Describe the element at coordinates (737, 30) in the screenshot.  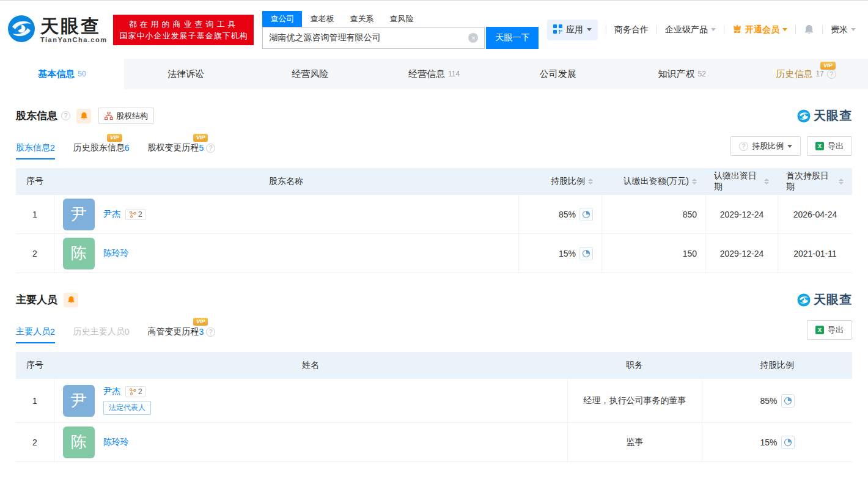
I see `crown-icon` at that location.